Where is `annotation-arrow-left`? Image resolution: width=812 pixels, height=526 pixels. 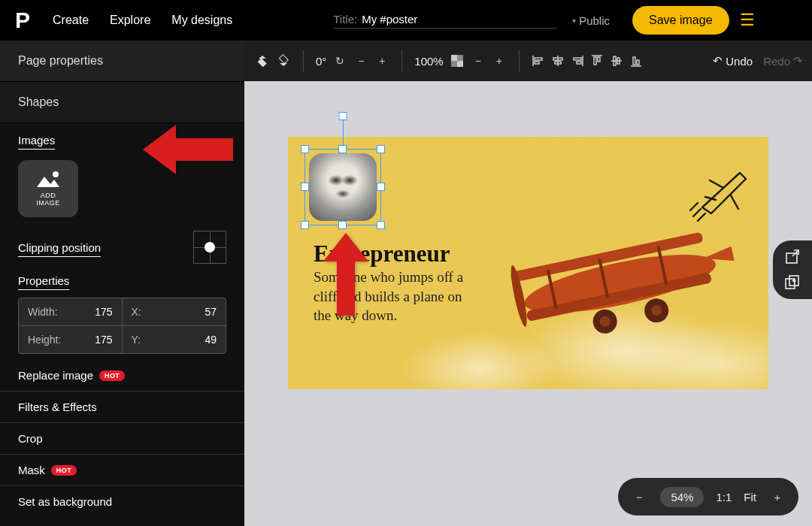
annotation-arrow-left is located at coordinates (188, 150).